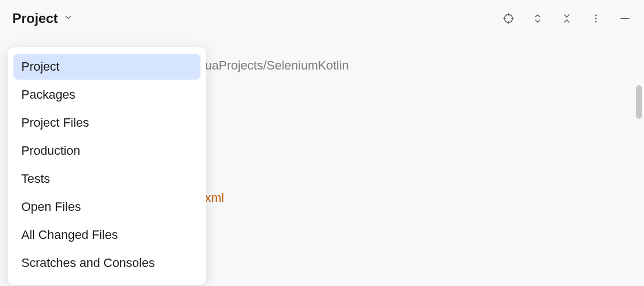 Image resolution: width=644 pixels, height=286 pixels. I want to click on dropdown-item-label: Packages, so click(48, 94).